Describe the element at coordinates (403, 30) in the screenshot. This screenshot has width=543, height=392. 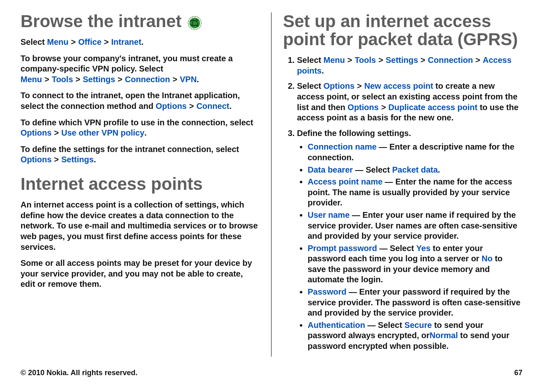
I see `heading-gprs-setup: Set up an internet access point for pack…` at that location.